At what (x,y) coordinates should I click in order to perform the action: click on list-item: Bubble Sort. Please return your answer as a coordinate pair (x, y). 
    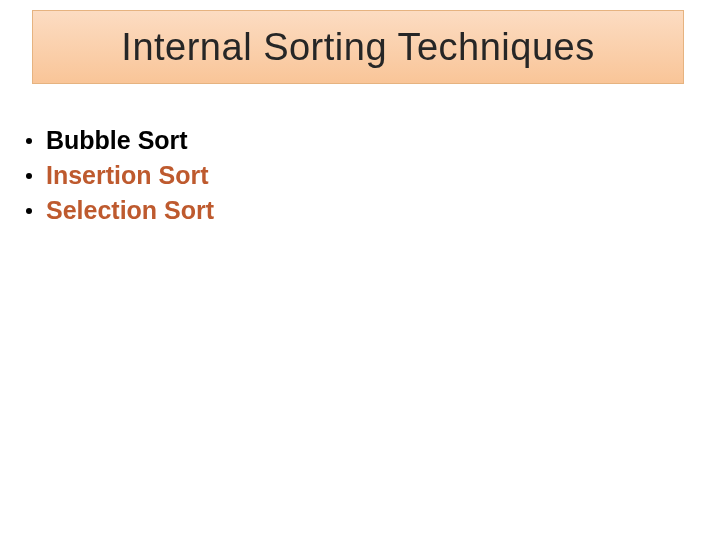
    Looking at the image, I should click on (120, 140).